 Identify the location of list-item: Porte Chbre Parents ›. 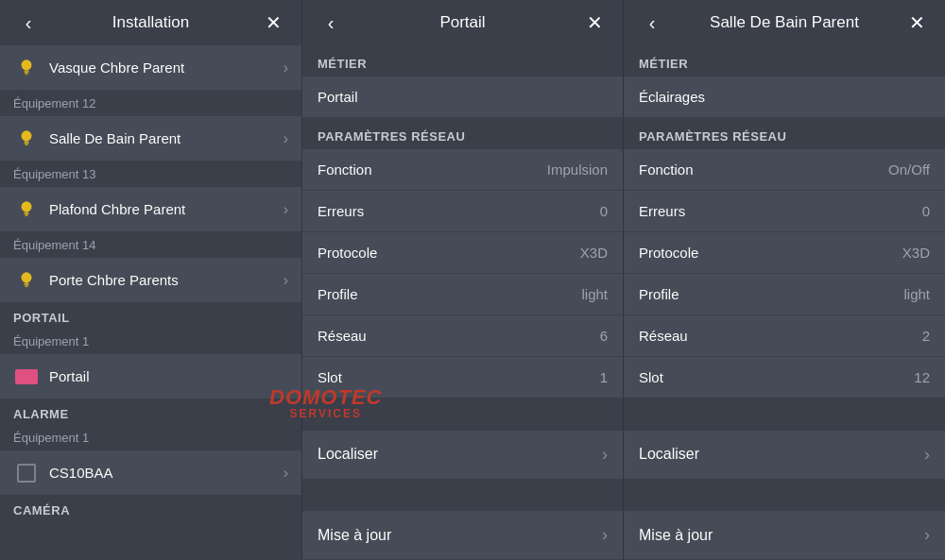
(151, 280).